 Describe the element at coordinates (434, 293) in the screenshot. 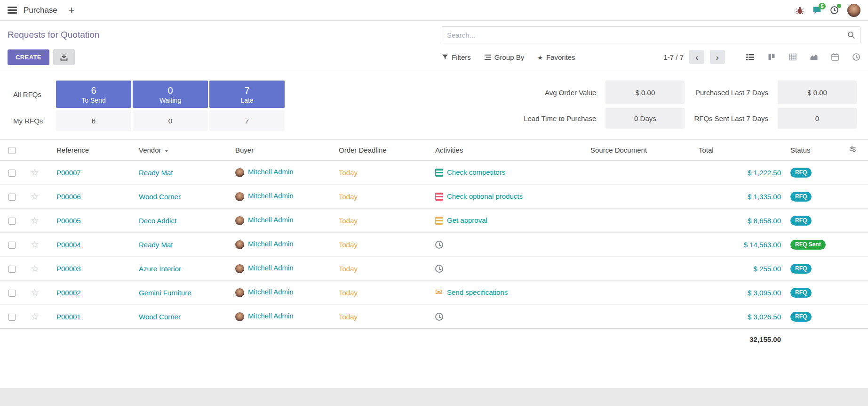

I see `table-row: P00002 Gemini Furniture Mitchell Admin T…` at that location.